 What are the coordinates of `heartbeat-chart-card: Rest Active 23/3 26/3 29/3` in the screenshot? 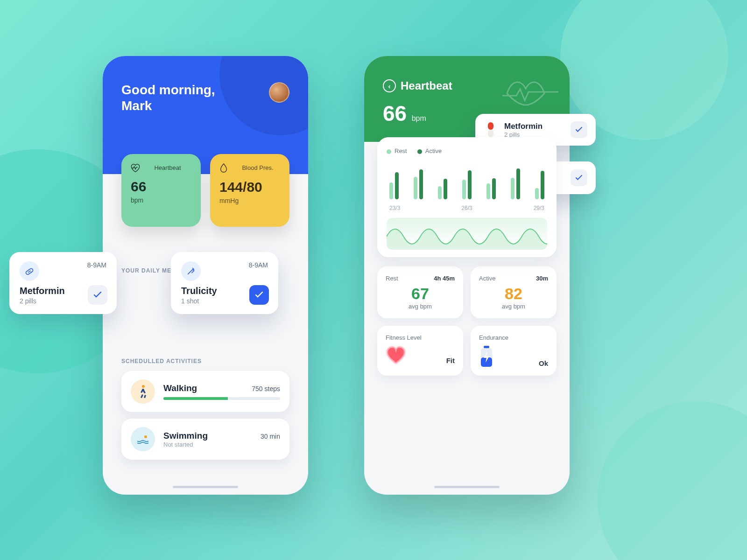 It's located at (467, 197).